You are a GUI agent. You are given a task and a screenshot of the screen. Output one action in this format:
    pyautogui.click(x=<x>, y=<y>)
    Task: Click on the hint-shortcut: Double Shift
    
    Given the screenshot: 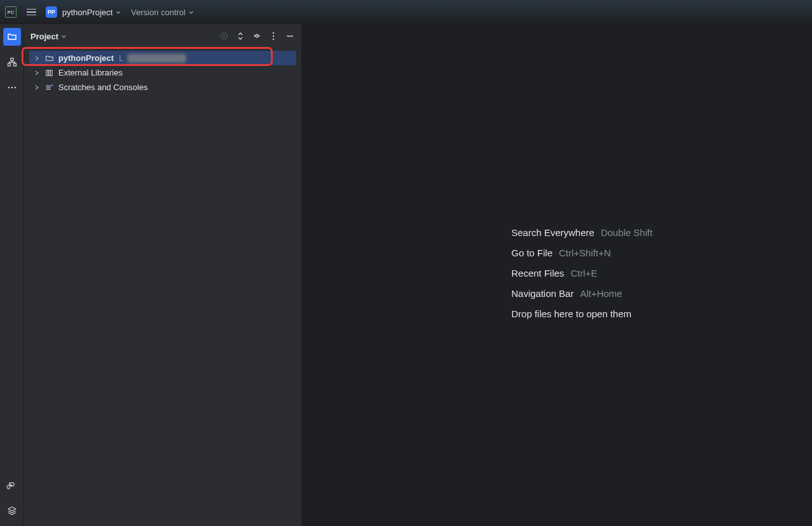 What is the action you would take?
    pyautogui.click(x=627, y=232)
    